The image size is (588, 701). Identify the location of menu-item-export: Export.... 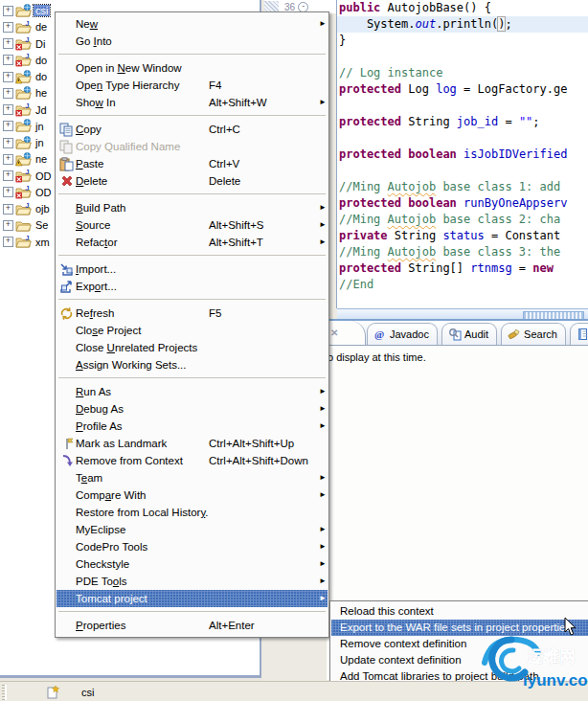
(192, 286).